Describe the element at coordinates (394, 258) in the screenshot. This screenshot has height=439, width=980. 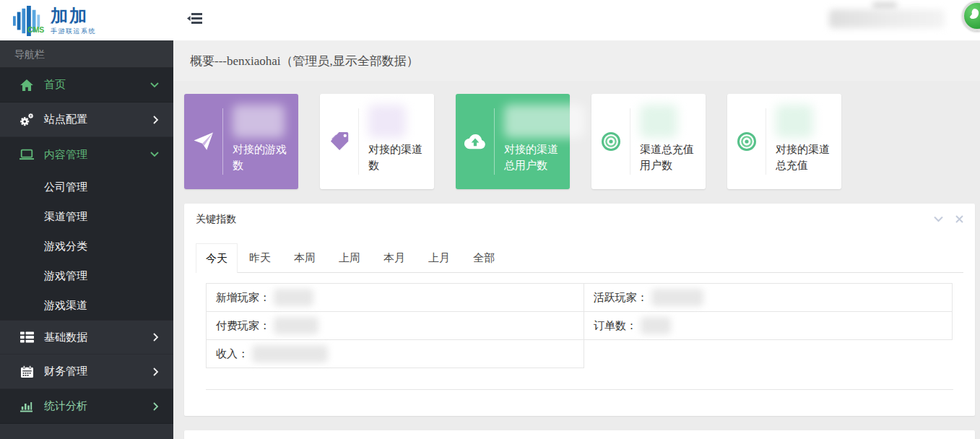
I see `tab-this-month: 本月` at that location.